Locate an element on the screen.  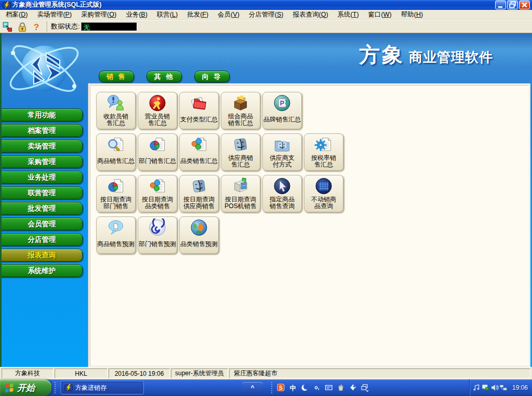
menu-item: 会员(V) is located at coordinates (229, 15).